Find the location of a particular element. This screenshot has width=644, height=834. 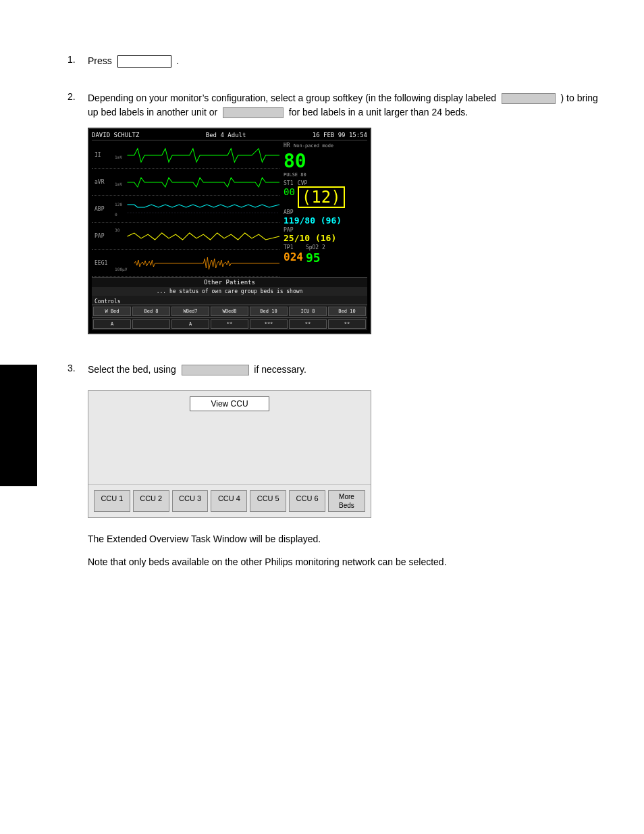

spo2-label: SpO2 2 is located at coordinates (316, 247).